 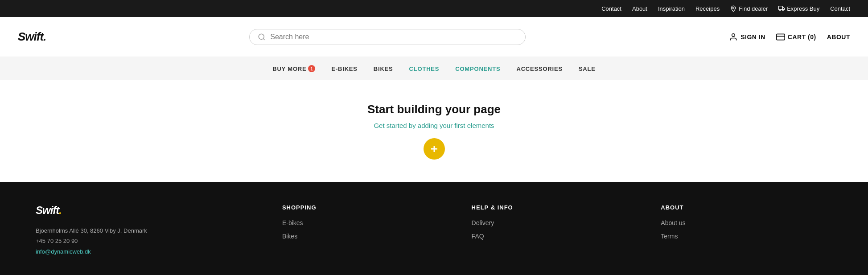 I want to click on footer-link-about-us: About us, so click(x=673, y=223).